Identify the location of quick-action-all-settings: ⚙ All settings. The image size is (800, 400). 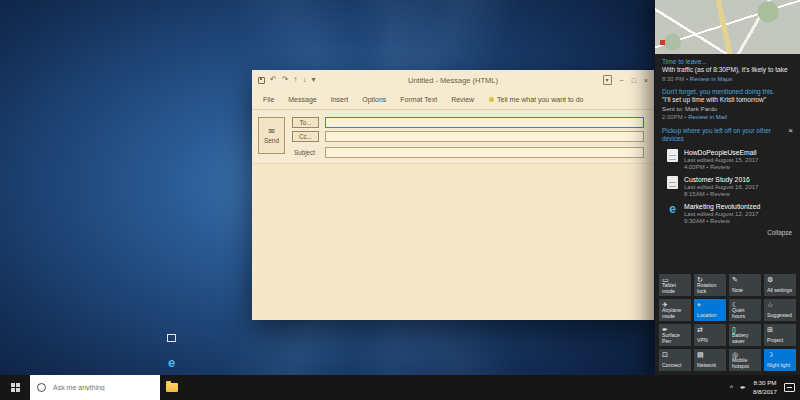
(780, 285).